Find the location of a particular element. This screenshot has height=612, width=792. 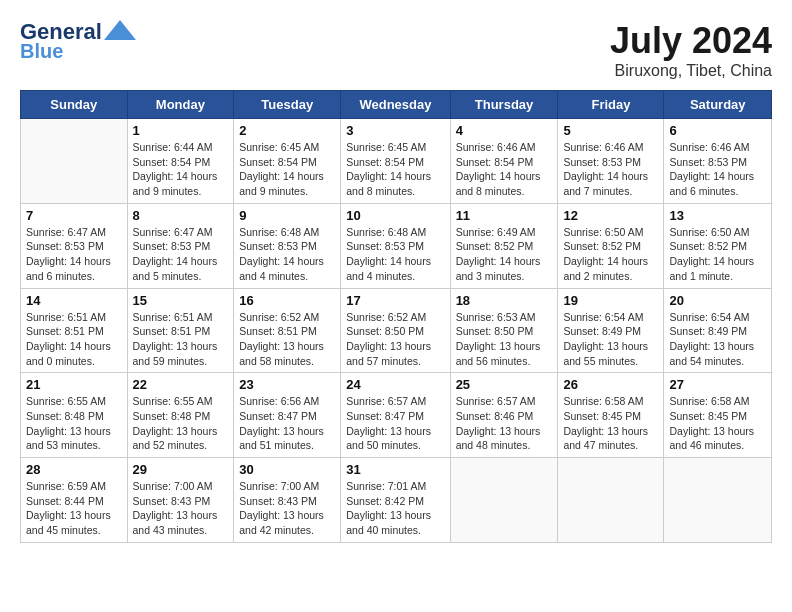

day-info: Sunrise: 6:46 AMSunset: 8:54 PMDaylight:… is located at coordinates (504, 170).